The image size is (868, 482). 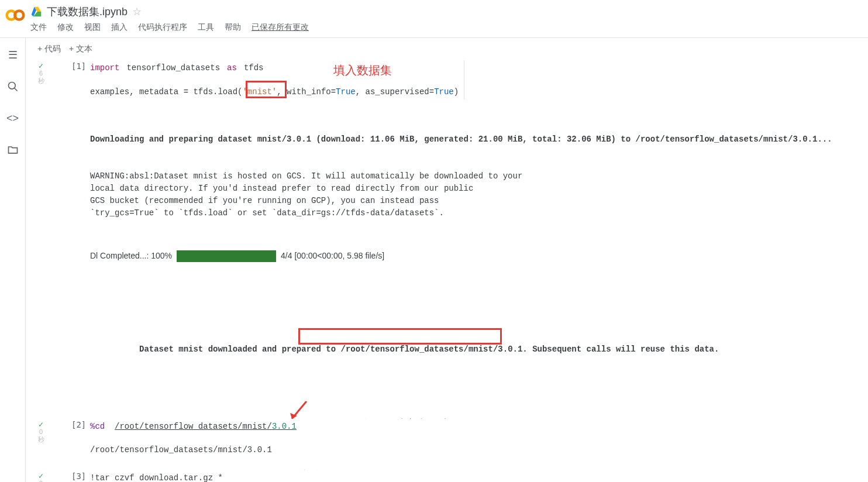 What do you see at coordinates (13, 118) in the screenshot?
I see `code-snippets-icon: <>` at bounding box center [13, 118].